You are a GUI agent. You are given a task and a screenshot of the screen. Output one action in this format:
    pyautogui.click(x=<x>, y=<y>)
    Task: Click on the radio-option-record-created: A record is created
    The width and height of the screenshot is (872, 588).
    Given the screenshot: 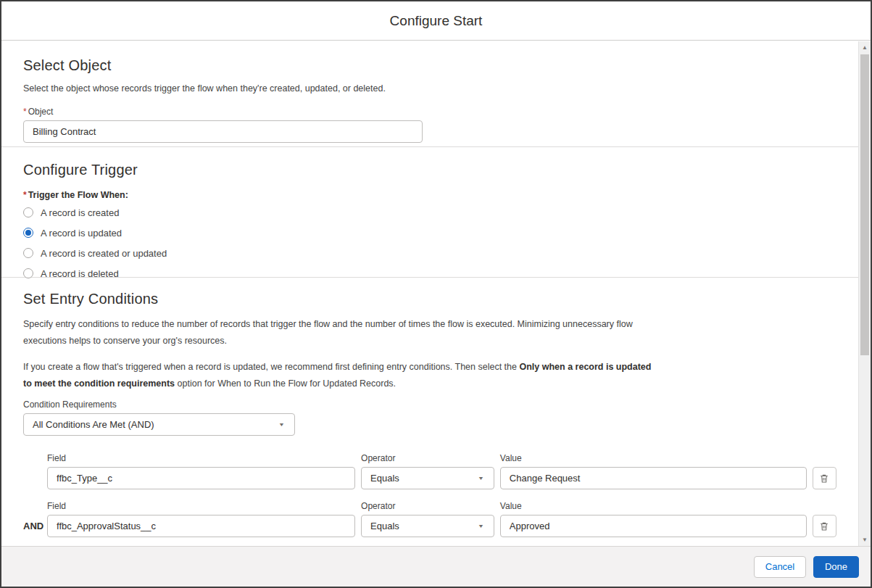 What is the action you would take?
    pyautogui.click(x=430, y=212)
    